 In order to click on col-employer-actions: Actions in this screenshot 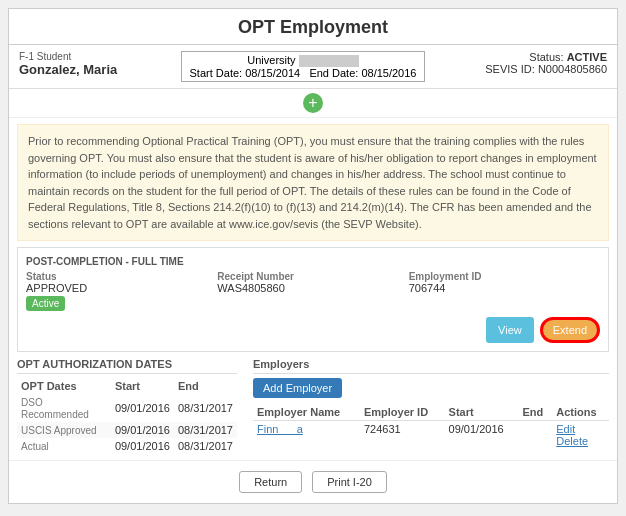, I will do `click(580, 412)`.